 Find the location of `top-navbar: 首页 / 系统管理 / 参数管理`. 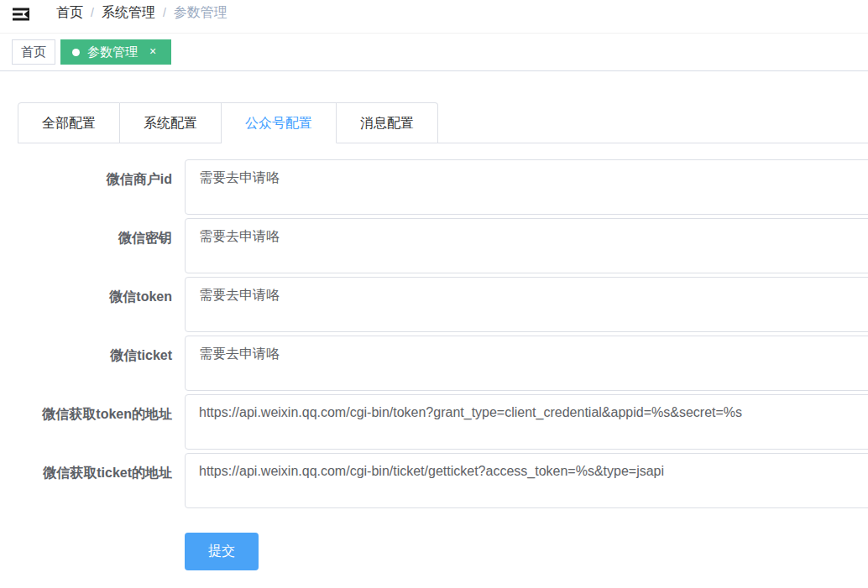

top-navbar: 首页 / 系统管理 / 参数管理 is located at coordinates (434, 17).